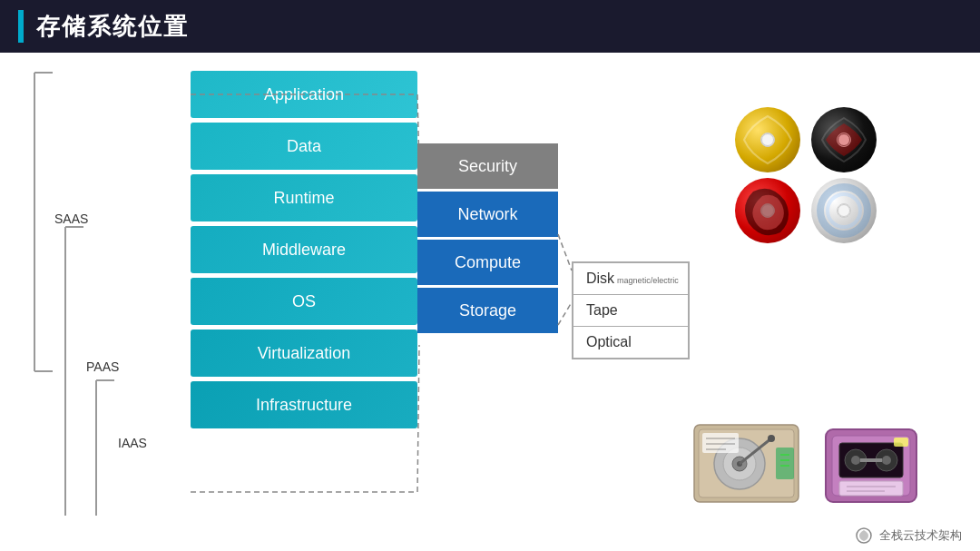  Describe the element at coordinates (304, 146) in the screenshot. I see `block-data: Data` at that location.